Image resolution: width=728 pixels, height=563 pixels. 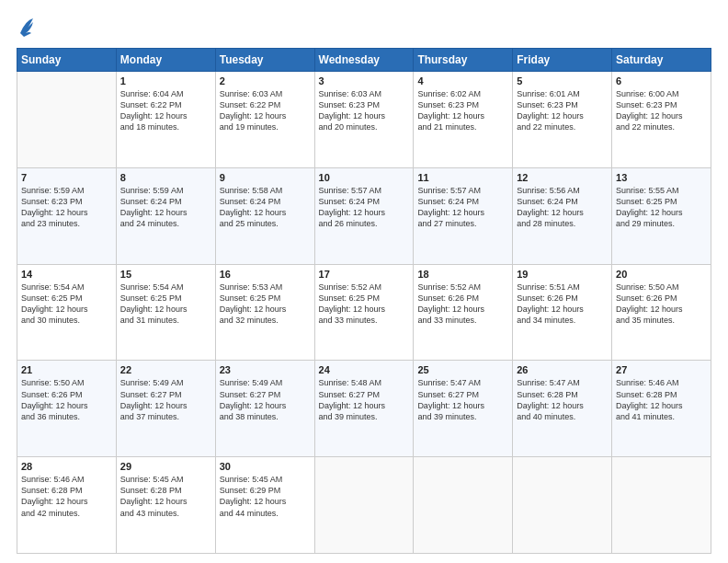 I want to click on calendar-cell: 1Sunrise: 6:04 AM Sunset: 6:22 PM Daylig…, so click(x=165, y=120).